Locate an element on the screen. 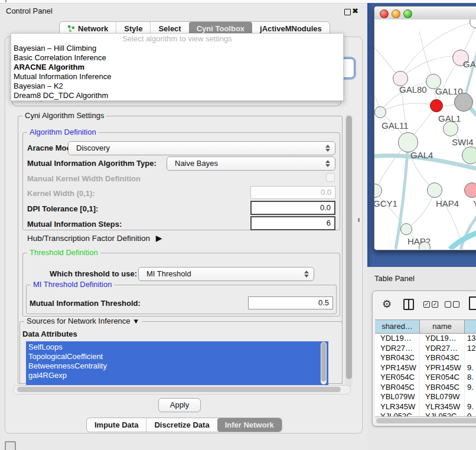 The image size is (476, 450). tab-discretize-data: Discretize Data is located at coordinates (181, 425).